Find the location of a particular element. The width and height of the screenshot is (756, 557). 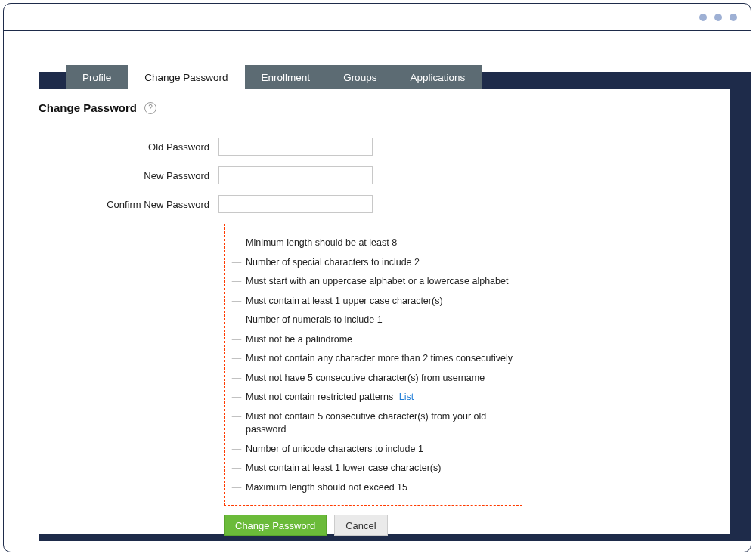

rule-text: Must not contain 5 consecutive character… is located at coordinates (380, 423).